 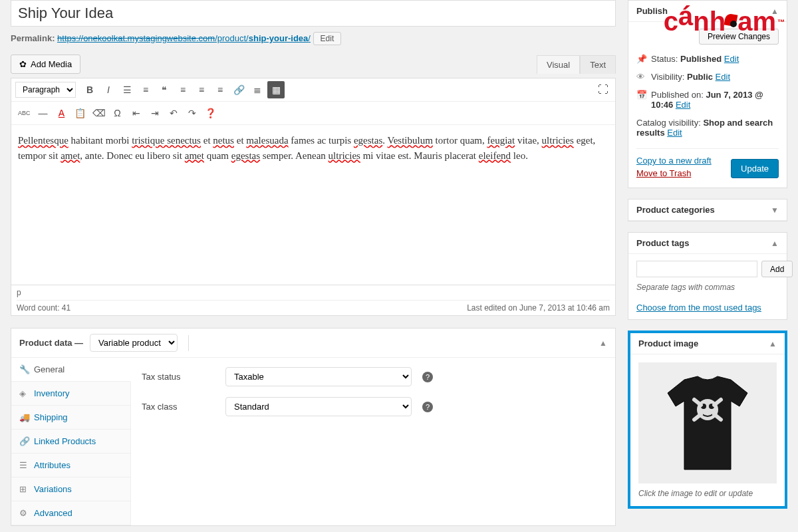 I want to click on leaf-icon, so click(x=732, y=22).